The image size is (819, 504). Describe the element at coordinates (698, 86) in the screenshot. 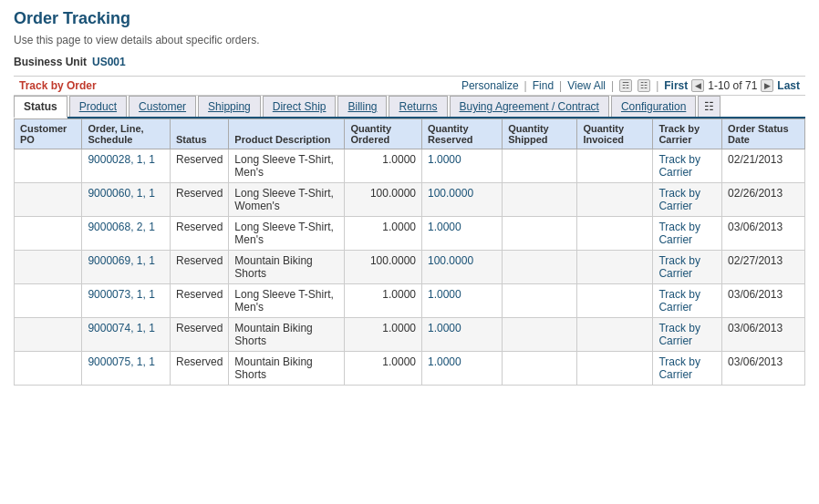

I see `prev-page-icon: ◀` at that location.